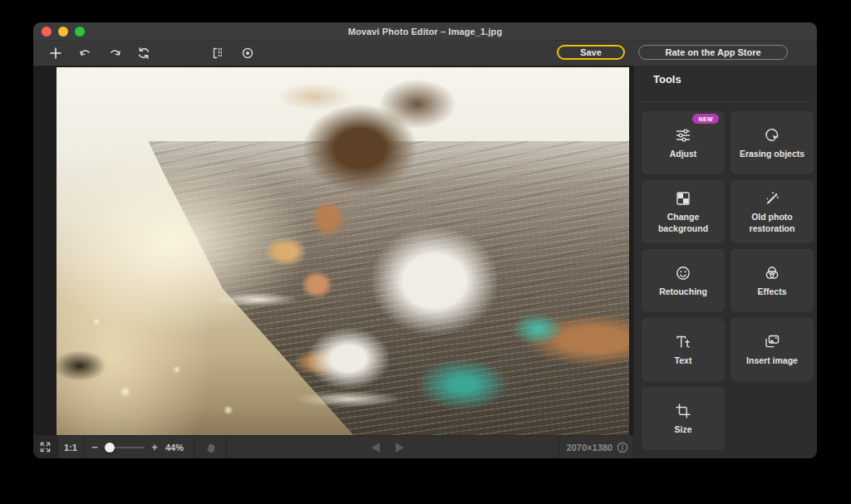  What do you see at coordinates (56, 53) in the screenshot?
I see `plus-icon` at bounding box center [56, 53].